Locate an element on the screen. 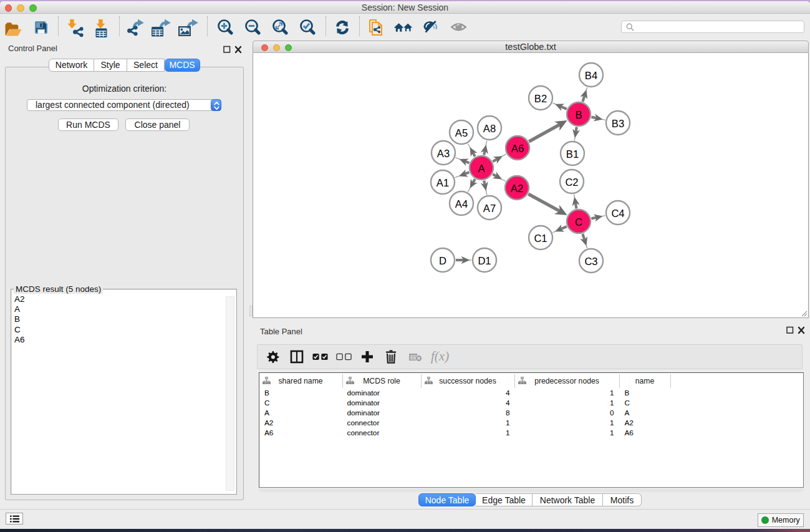 This screenshot has width=810, height=532. svg-text: C2 is located at coordinates (571, 182).